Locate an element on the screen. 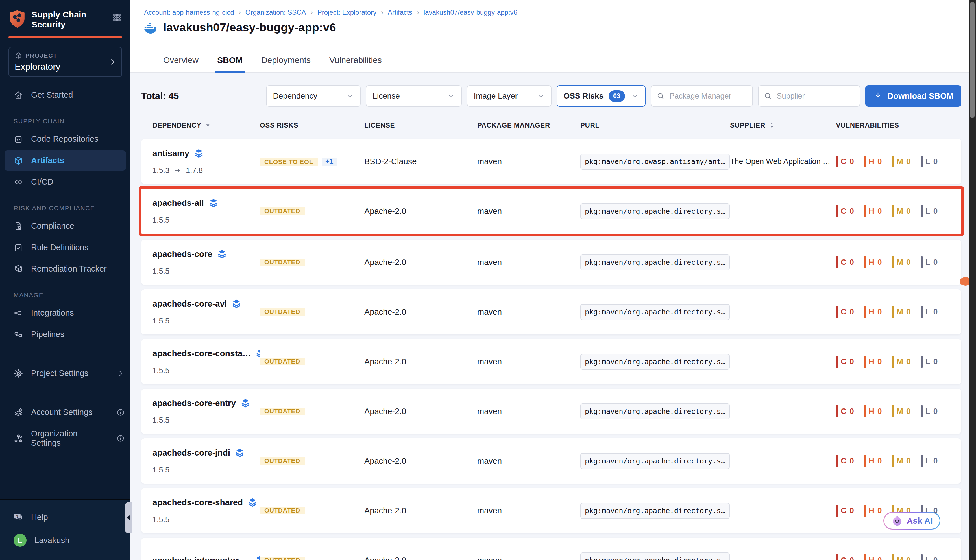  dependency-name: apacheds-core-shared is located at coordinates (198, 502).